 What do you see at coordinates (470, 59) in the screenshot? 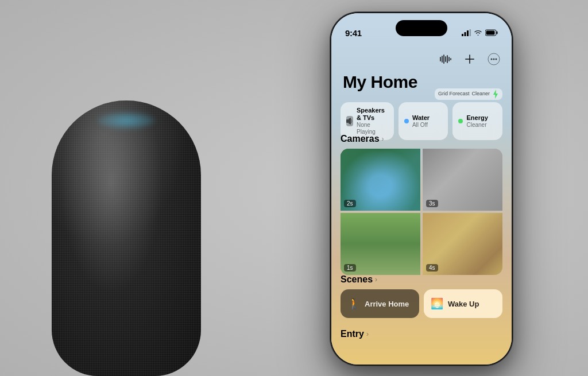
I see `add-button` at bounding box center [470, 59].